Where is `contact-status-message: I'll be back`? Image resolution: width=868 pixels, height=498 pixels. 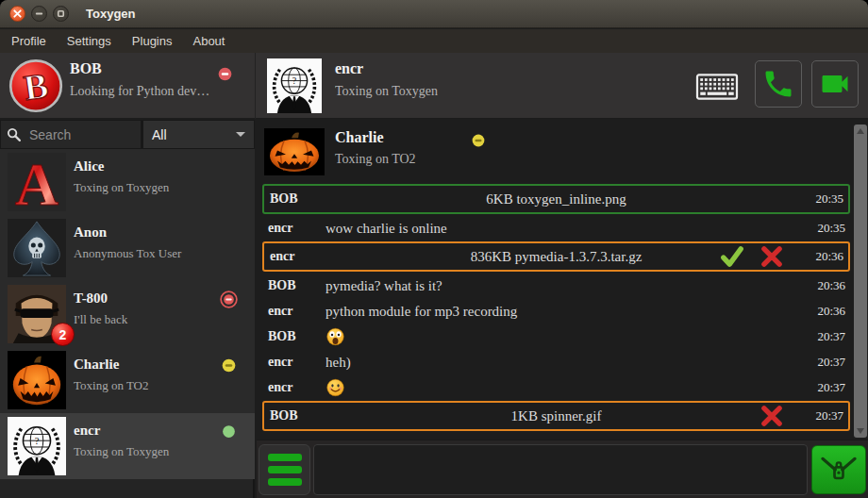 contact-status-message: I'll be back is located at coordinates (100, 320).